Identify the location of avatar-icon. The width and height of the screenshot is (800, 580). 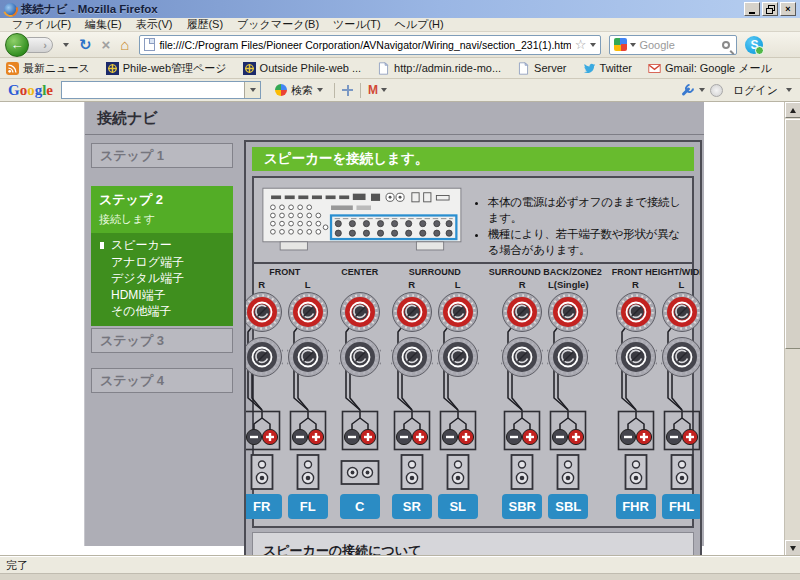
(716, 90).